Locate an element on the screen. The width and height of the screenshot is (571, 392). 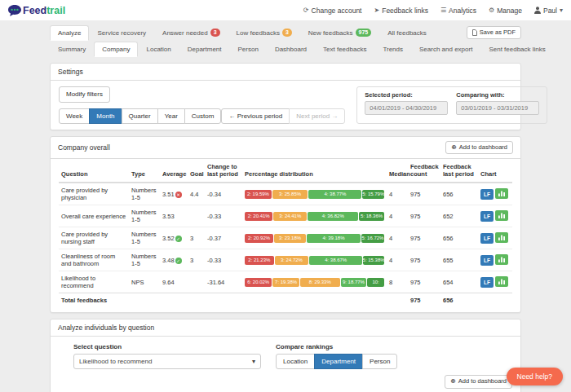
tab-text-feedbacks: Text feedbacks is located at coordinates (344, 49).